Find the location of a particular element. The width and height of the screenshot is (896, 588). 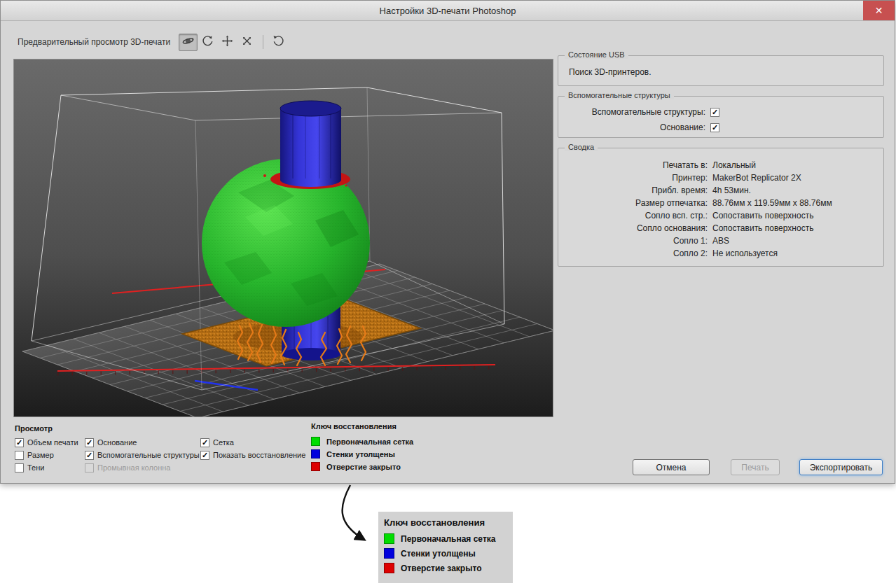

model-cylinder-top is located at coordinates (311, 144).